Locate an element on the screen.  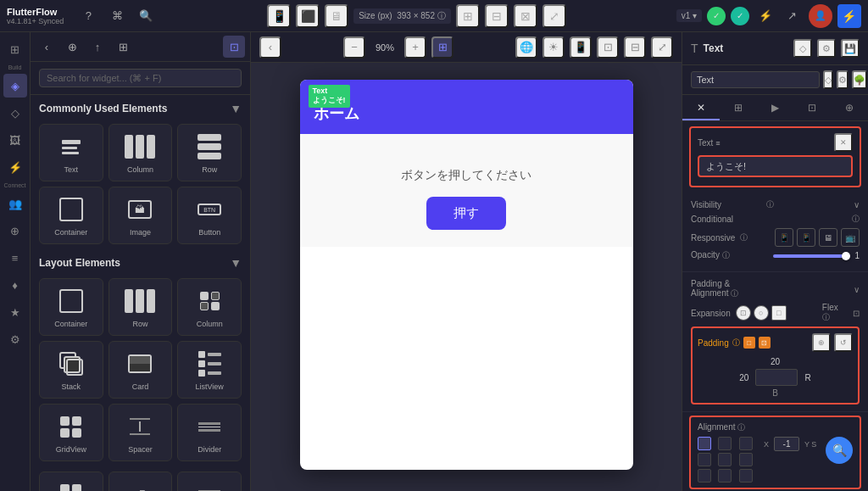
expansion-filled-btn: ⊡ is located at coordinates (743, 313).